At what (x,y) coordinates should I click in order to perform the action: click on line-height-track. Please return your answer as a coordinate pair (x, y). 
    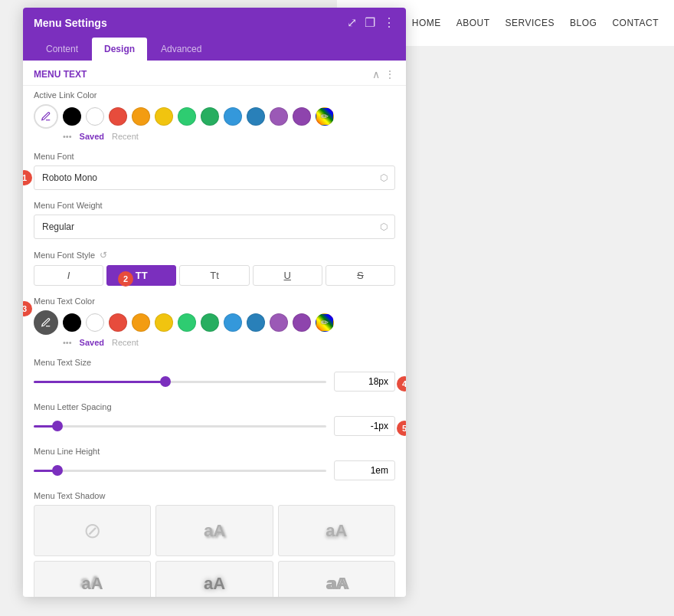
    Looking at the image, I should click on (180, 470).